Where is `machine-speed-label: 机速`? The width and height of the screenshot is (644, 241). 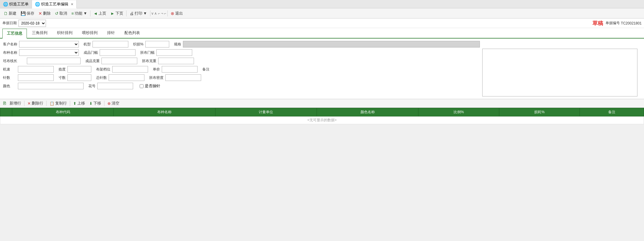 machine-speed-label: 机速 is located at coordinates (7, 69).